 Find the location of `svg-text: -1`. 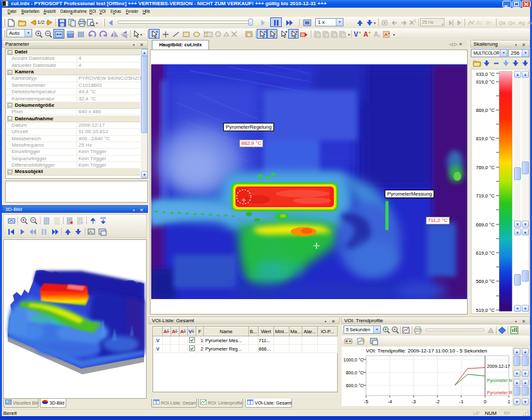

svg-text: -1 is located at coordinates (462, 401).